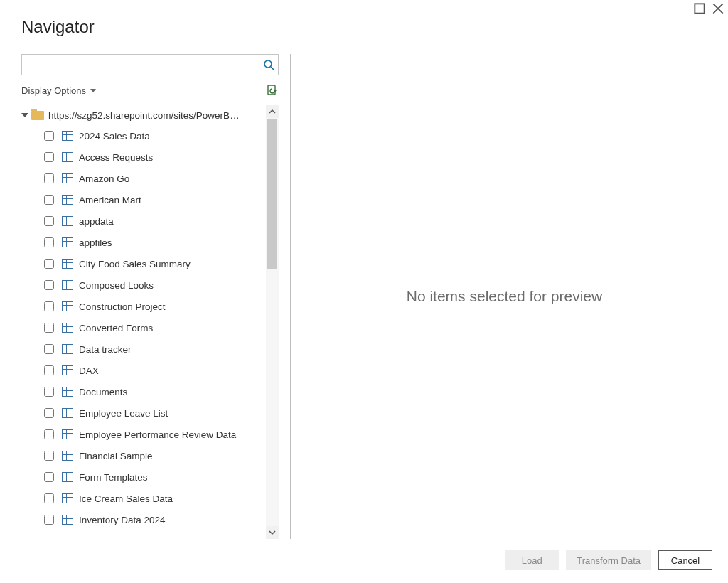 Image resolution: width=728 pixels, height=583 pixels. Describe the element at coordinates (143, 370) in the screenshot. I see `tree-item: DAX` at that location.